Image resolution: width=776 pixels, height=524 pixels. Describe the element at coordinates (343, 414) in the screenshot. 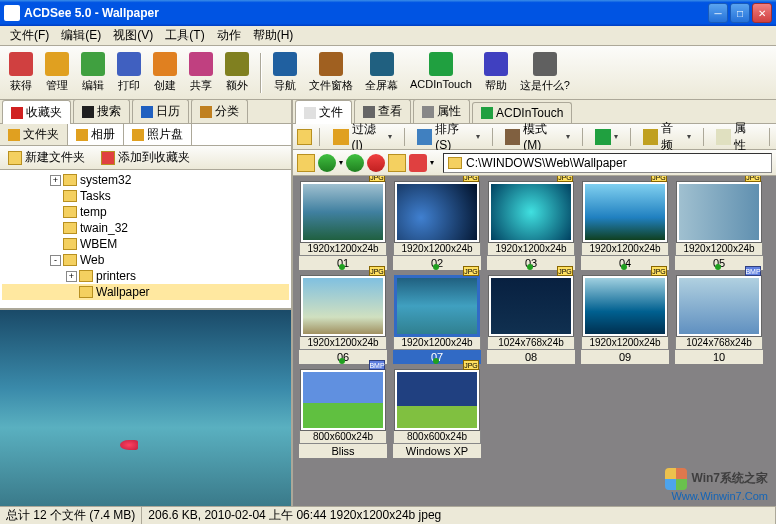

I see `thumbnail: BMP800x600x24bBliss` at that location.